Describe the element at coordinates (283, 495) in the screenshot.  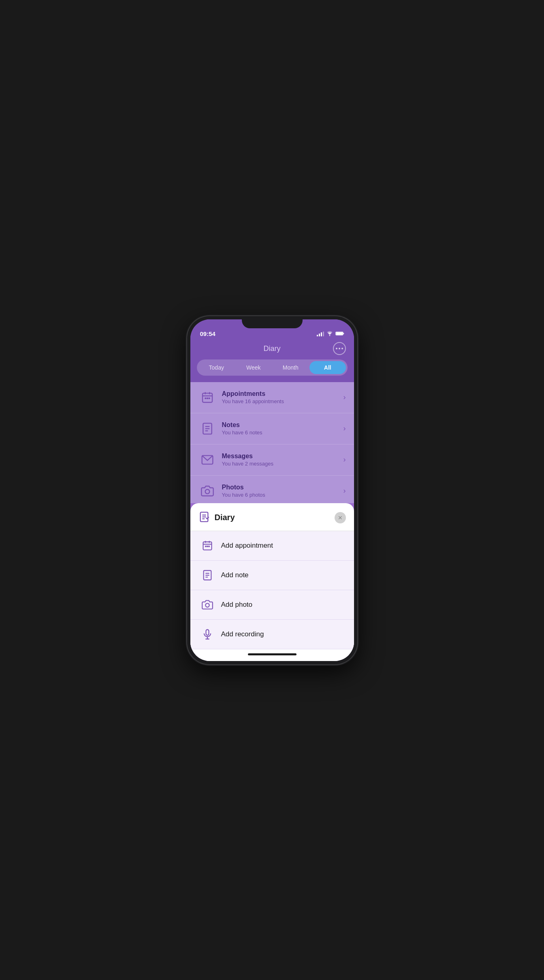
I see `photos-subtitle: You have 6 photos` at that location.